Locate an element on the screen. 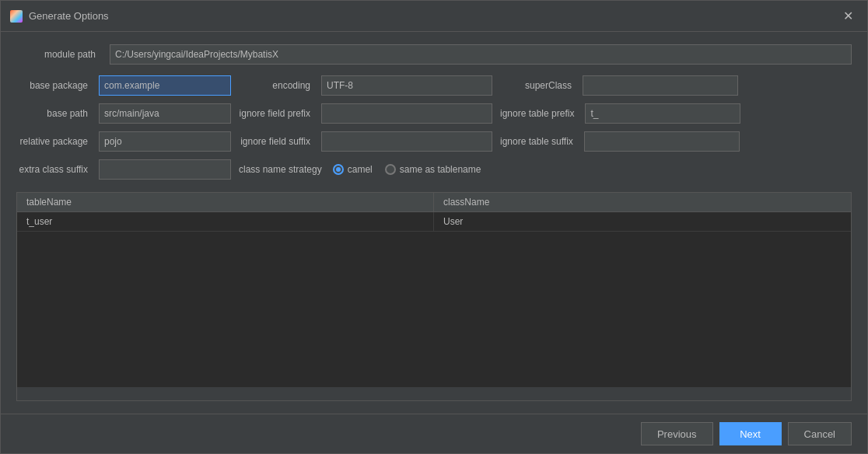 This screenshot has width=868, height=454. extra-class-suffix-label: extra class suffix is located at coordinates (55, 169).